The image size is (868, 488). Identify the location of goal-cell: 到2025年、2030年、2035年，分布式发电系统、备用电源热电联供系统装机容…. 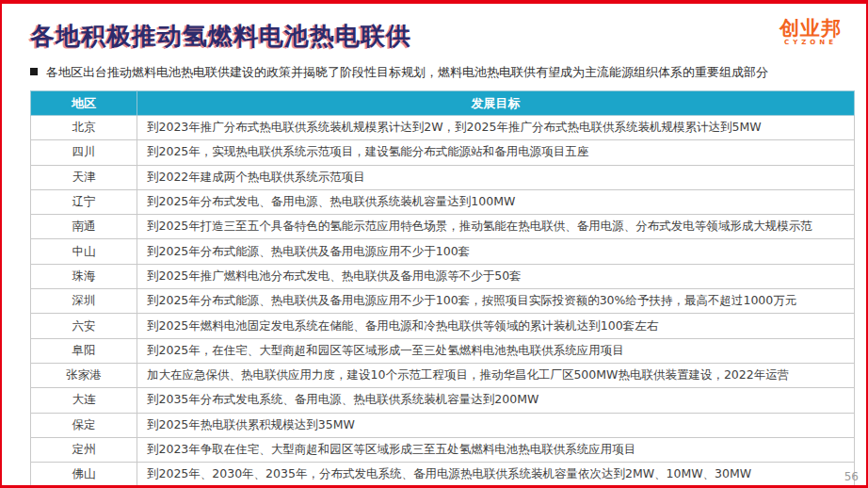
(496, 475).